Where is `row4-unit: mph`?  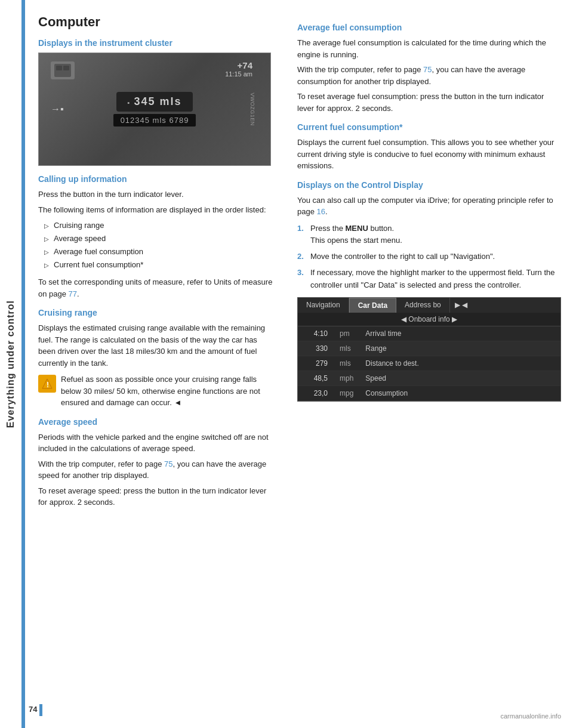
row4-unit: mph is located at coordinates (346, 378).